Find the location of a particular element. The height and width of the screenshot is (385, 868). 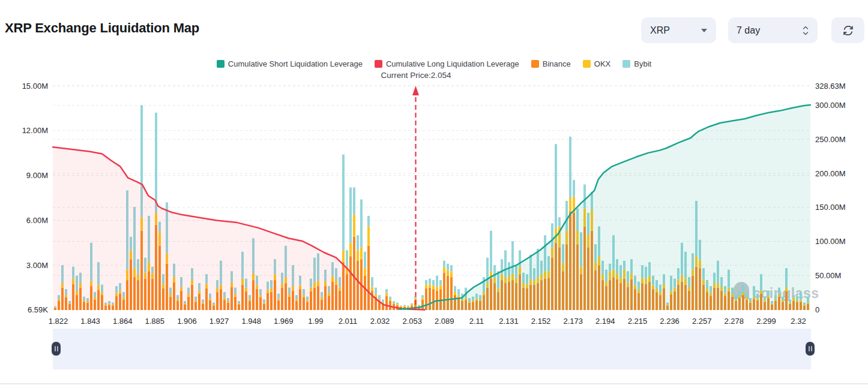

x-axis-labels: 1.8221.8431.8641.8851.9061.9271.9481.969… is located at coordinates (427, 321).